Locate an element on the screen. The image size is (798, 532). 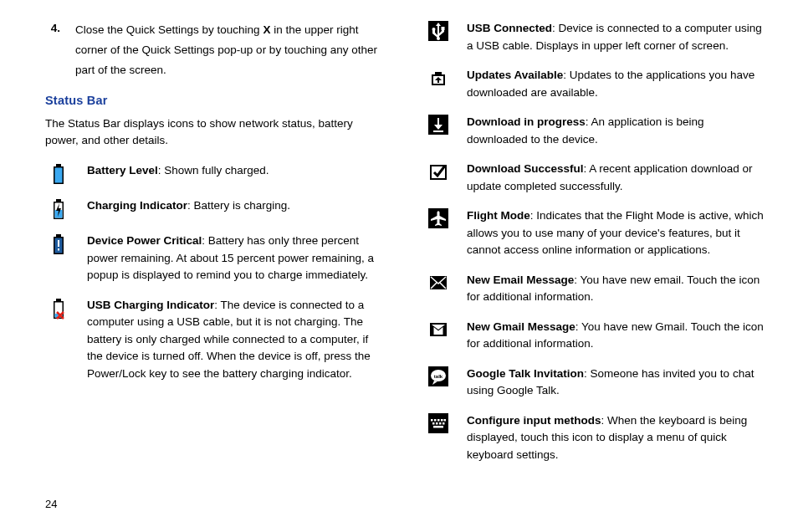
battery-charging-icon is located at coordinates (59, 209).